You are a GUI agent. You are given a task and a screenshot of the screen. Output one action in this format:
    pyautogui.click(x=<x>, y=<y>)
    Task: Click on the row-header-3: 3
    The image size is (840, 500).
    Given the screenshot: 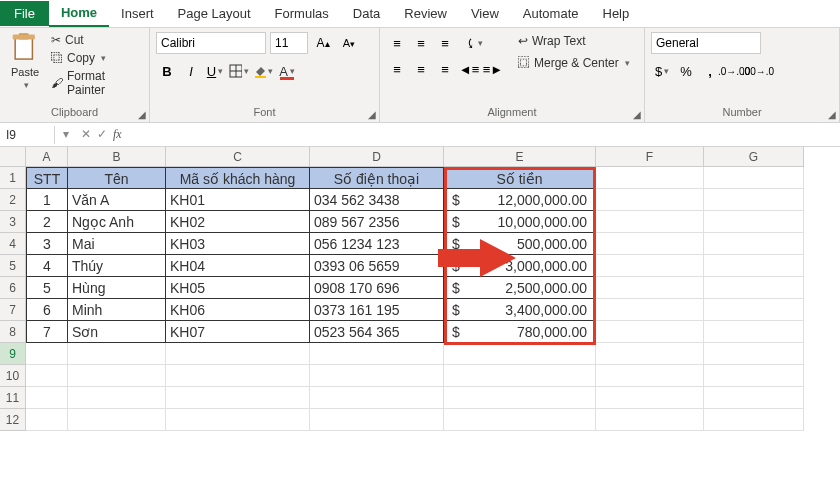 What is the action you would take?
    pyautogui.click(x=13, y=222)
    